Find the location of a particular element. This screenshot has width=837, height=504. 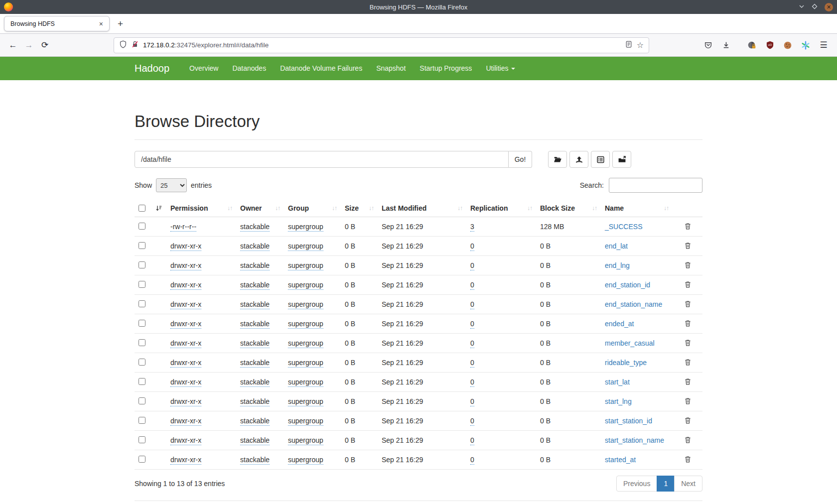

header-name: Name↓↑ is located at coordinates (637, 208).